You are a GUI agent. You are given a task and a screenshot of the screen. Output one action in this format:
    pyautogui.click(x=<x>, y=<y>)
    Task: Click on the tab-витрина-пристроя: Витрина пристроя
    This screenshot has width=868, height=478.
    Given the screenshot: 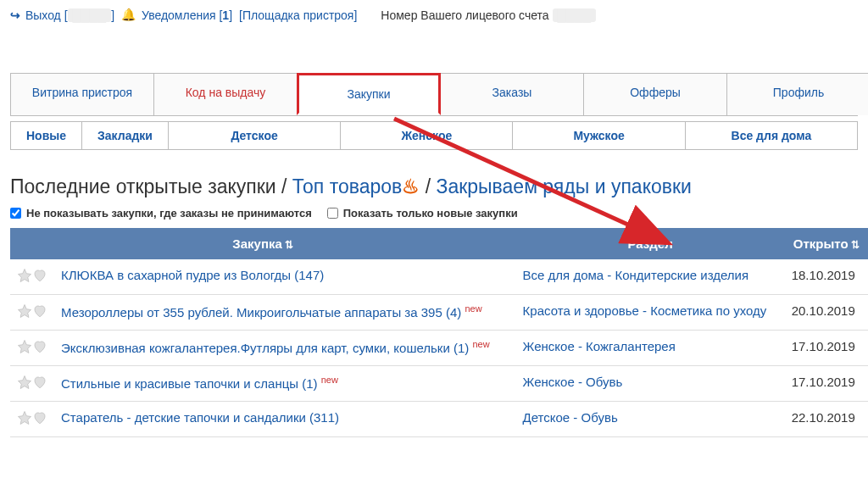 What is the action you would take?
    pyautogui.click(x=82, y=94)
    